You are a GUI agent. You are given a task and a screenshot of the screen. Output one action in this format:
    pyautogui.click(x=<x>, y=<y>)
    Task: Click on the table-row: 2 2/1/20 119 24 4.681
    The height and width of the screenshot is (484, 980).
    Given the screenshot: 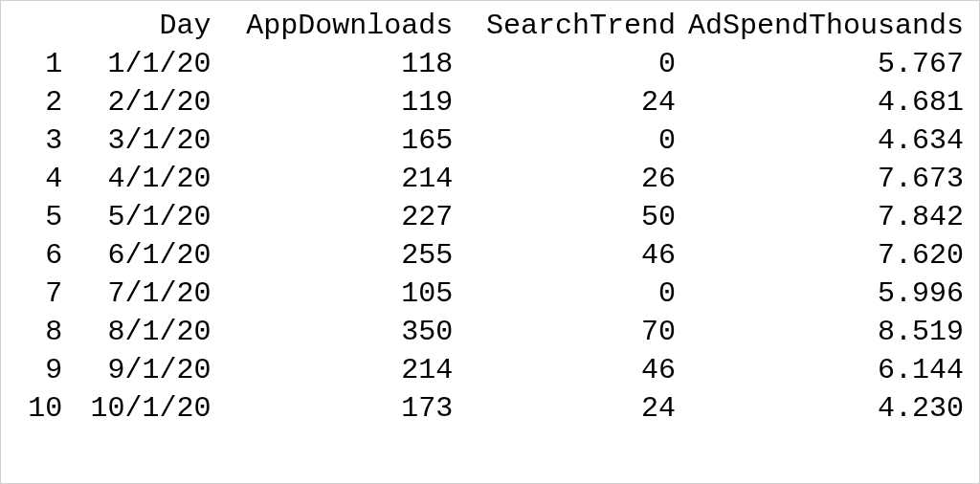 What is the action you would take?
    pyautogui.click(x=490, y=102)
    